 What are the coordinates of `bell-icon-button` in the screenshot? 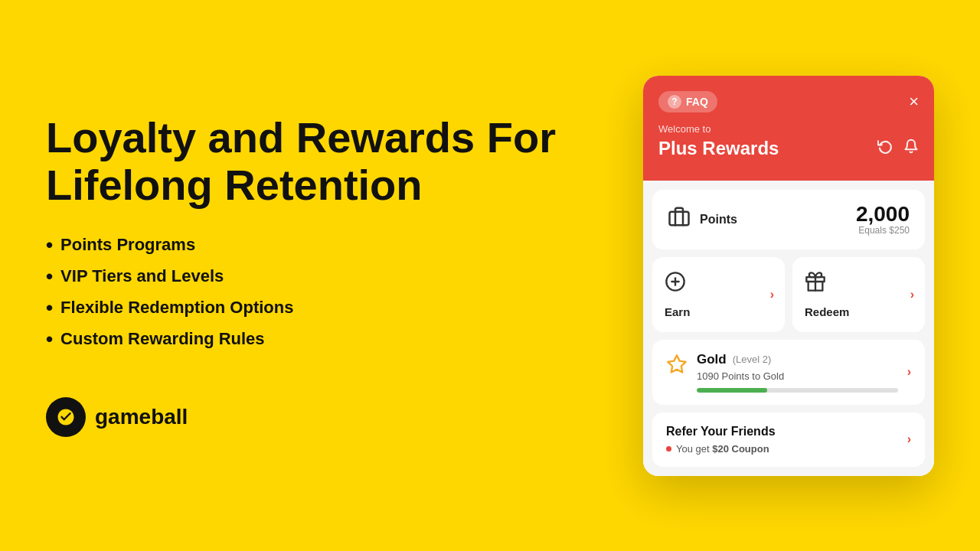 It's located at (911, 148).